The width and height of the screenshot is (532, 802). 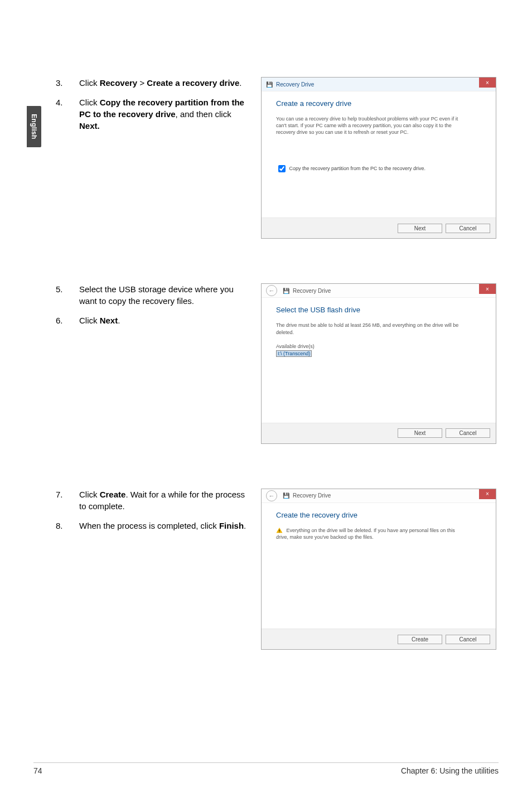 I want to click on step-number: 7., so click(x=67, y=500).